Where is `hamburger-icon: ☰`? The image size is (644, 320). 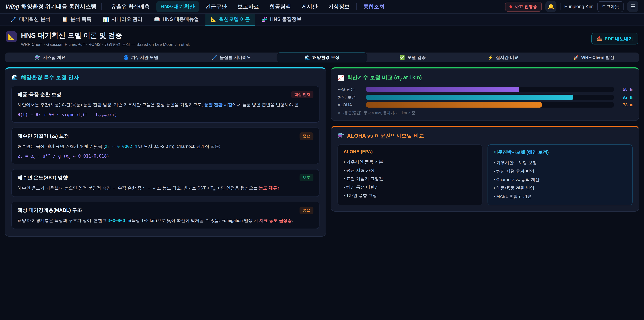
hamburger-icon: ☰ is located at coordinates (632, 7).